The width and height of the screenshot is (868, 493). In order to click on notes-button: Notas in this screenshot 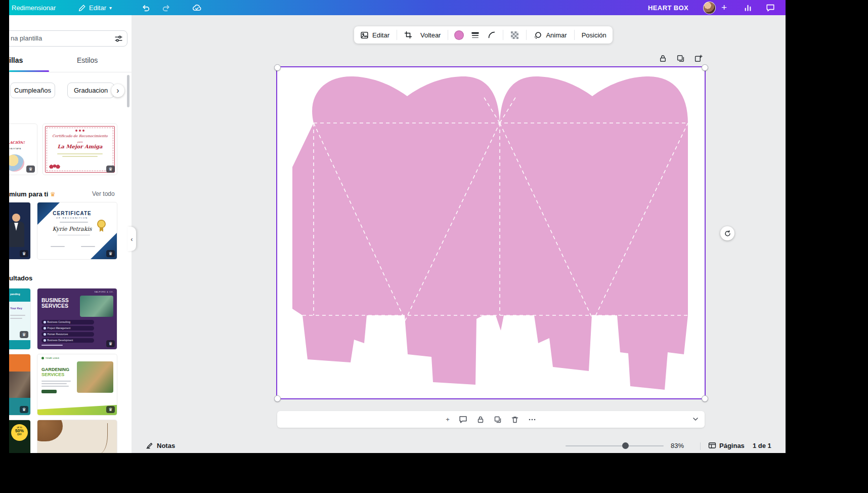, I will do `click(160, 445)`.